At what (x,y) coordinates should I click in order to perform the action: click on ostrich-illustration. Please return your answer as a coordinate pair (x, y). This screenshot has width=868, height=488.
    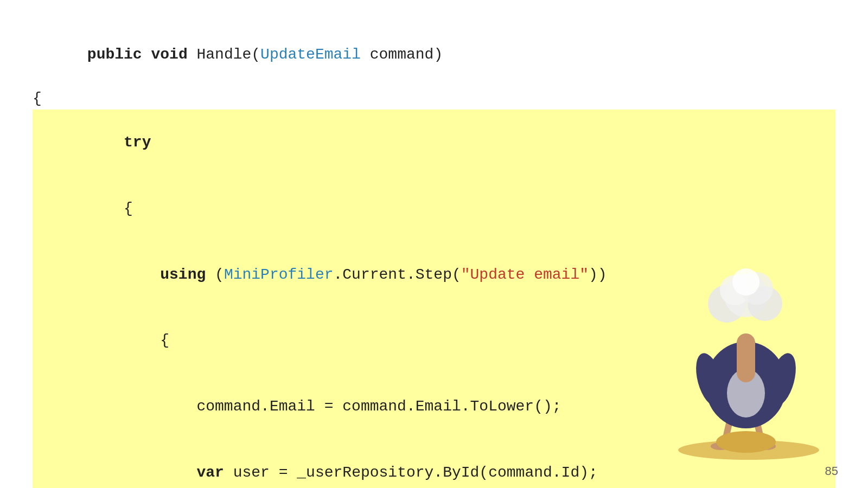
    Looking at the image, I should click on (749, 358).